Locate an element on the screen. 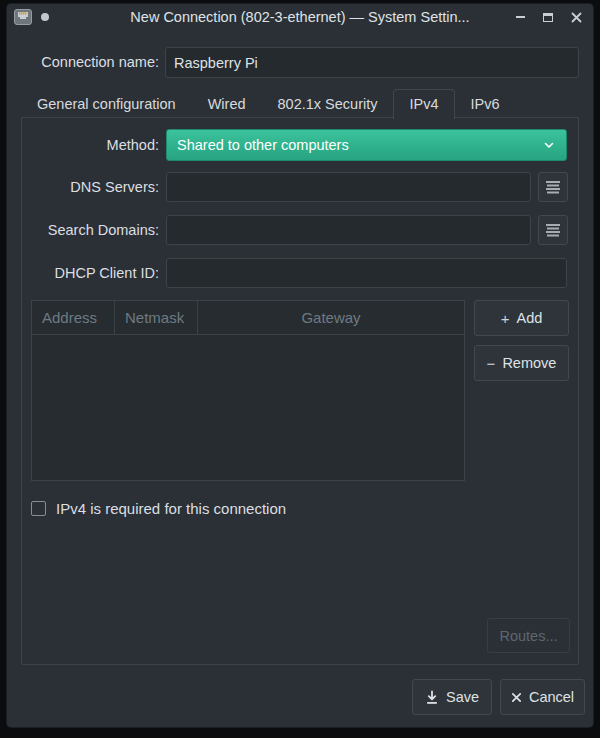 This screenshot has height=738, width=600. tab-ipv4: IPv4 is located at coordinates (424, 104).